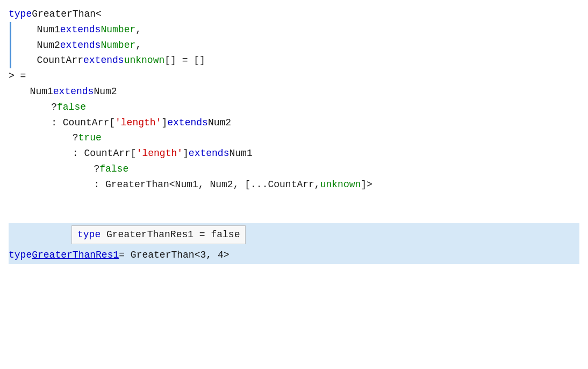 The width and height of the screenshot is (588, 369). I want to click on comma-1: ,, so click(139, 30).